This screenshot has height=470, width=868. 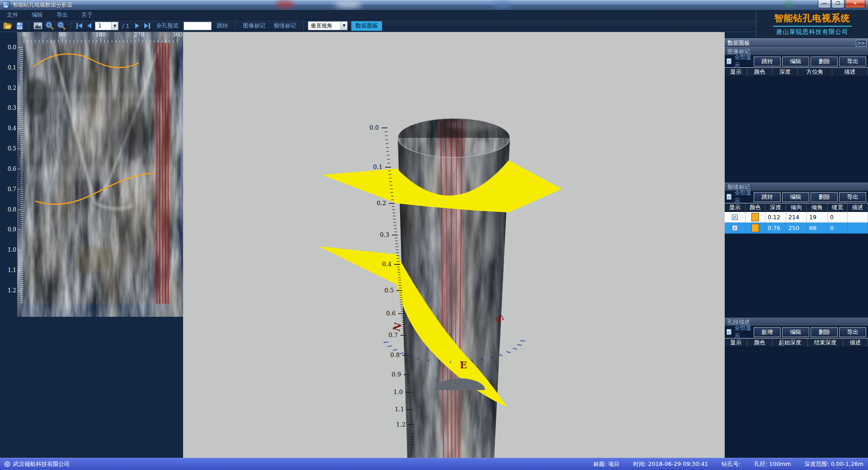 I want to click on image-mark-button: 图像标记, so click(x=254, y=26).